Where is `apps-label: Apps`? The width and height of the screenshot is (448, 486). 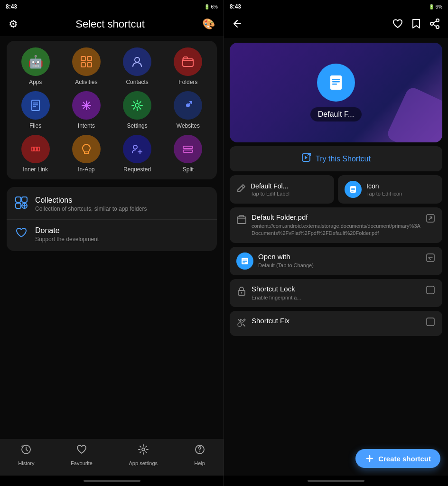 apps-label: Apps is located at coordinates (35, 82).